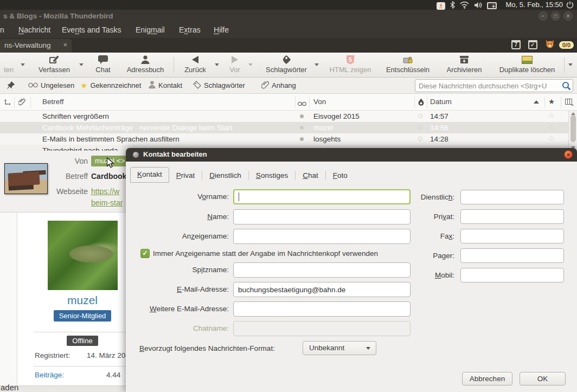 This screenshot has height=392, width=577. Describe the element at coordinates (566, 87) in the screenshot. I see `search-icon` at that location.